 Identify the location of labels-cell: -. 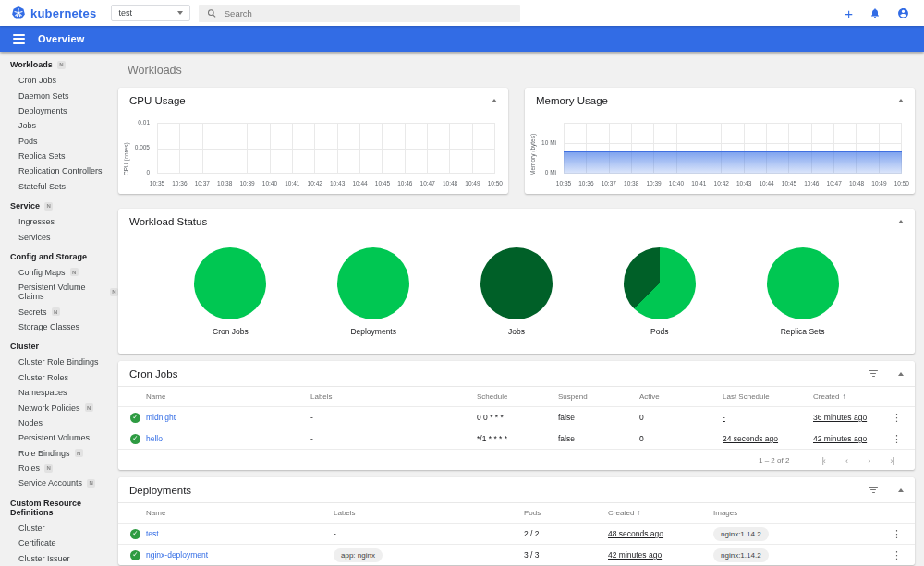
(394, 417).